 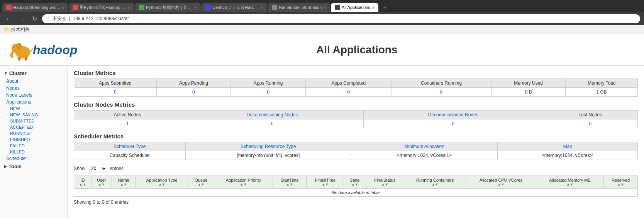 I want to click on nodes-th-3: Lost Nodes, so click(x=590, y=115).